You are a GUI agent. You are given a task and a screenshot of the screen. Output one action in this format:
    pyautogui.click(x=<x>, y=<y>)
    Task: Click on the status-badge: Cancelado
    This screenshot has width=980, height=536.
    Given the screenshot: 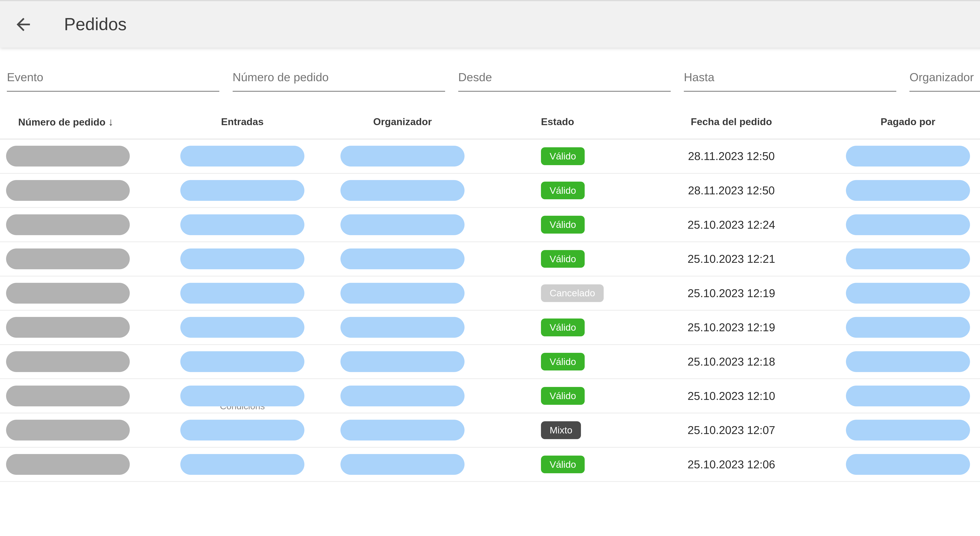 What is the action you would take?
    pyautogui.click(x=572, y=293)
    